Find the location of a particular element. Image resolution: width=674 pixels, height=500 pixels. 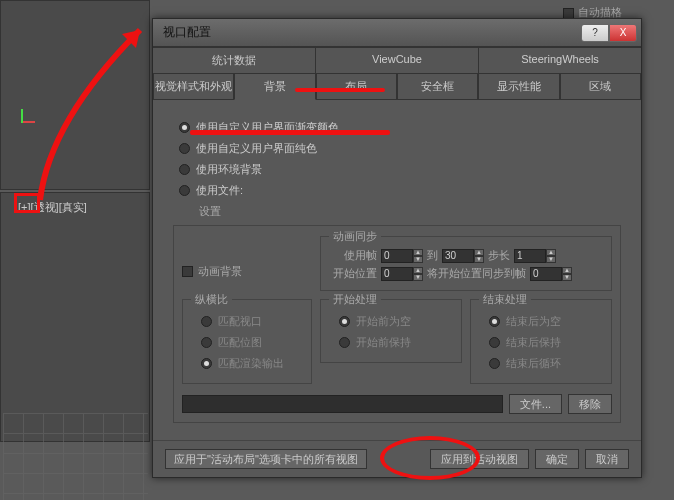

radio-file: 使用文件: is located at coordinates (402, 190).